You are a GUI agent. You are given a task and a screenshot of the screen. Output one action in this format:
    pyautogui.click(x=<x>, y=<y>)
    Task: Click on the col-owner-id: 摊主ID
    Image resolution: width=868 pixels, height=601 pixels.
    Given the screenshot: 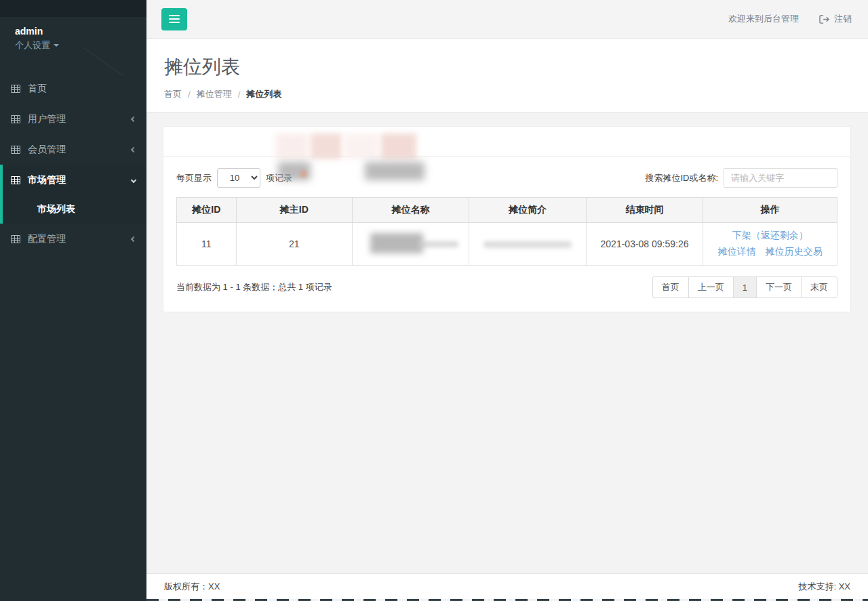 What is the action you would take?
    pyautogui.click(x=294, y=210)
    